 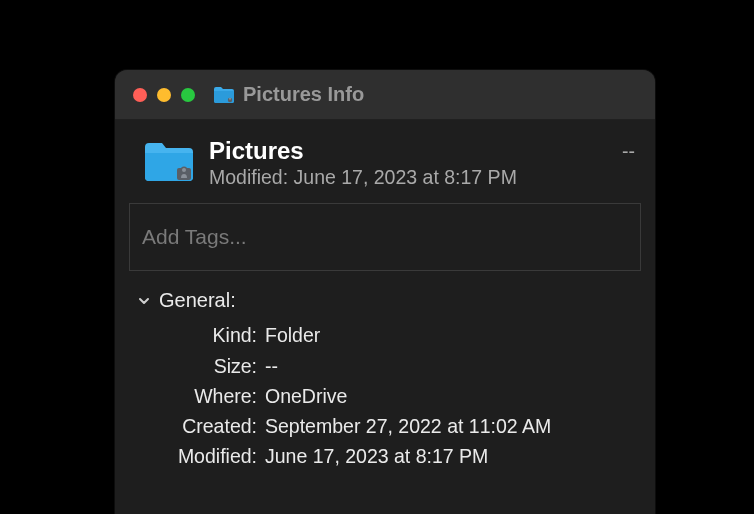 I want to click on item-name: Pictures, so click(x=408, y=151).